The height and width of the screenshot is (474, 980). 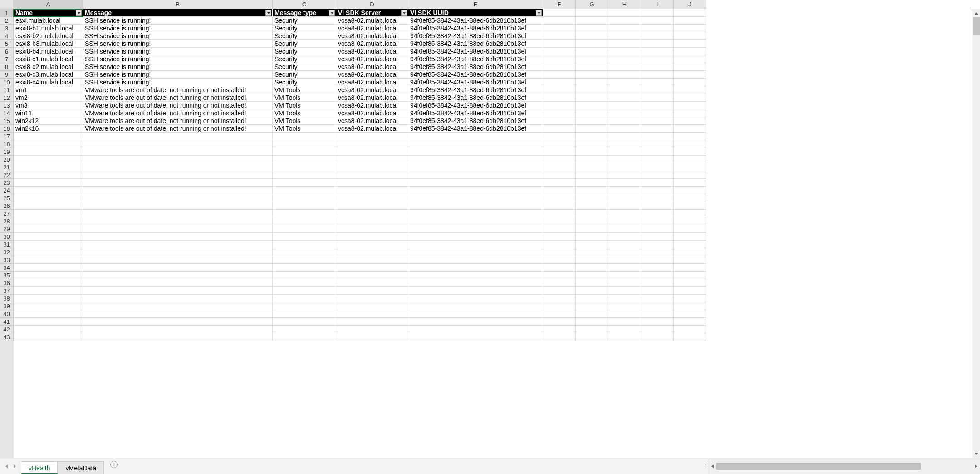 What do you see at coordinates (48, 44) in the screenshot?
I see `cell-A5: esxi8-b3.mulab.local` at bounding box center [48, 44].